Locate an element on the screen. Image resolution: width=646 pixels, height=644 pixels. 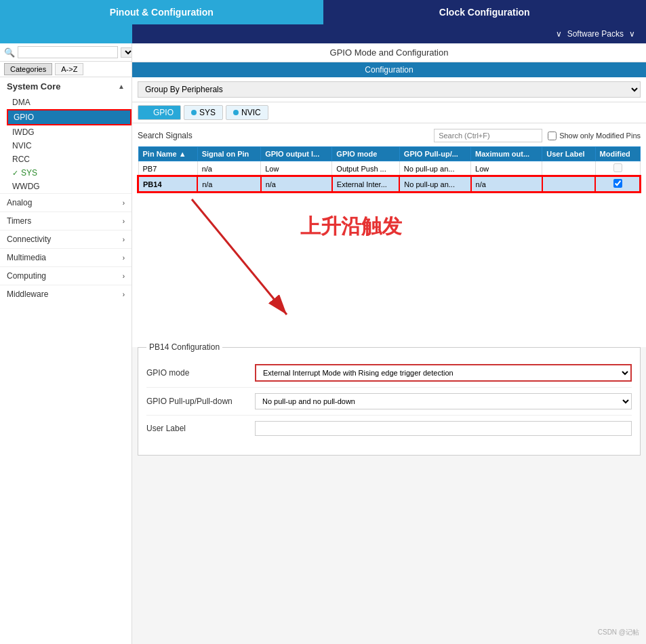
col-modified: Modified is located at coordinates (618, 155).